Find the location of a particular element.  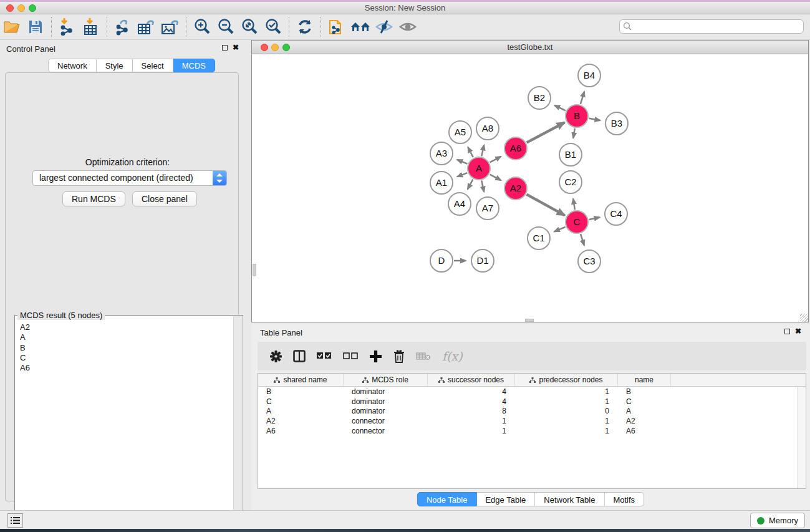

graph-edge-C-C3 is located at coordinates (582, 239).